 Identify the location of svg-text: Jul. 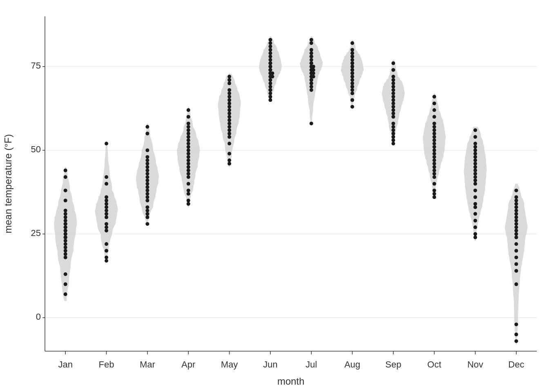
(311, 364).